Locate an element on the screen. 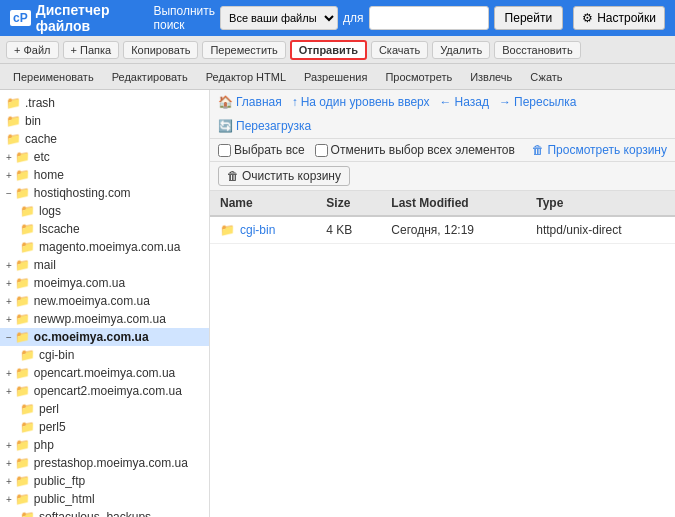  nav-reload-label: Перезагрузка is located at coordinates (274, 126).